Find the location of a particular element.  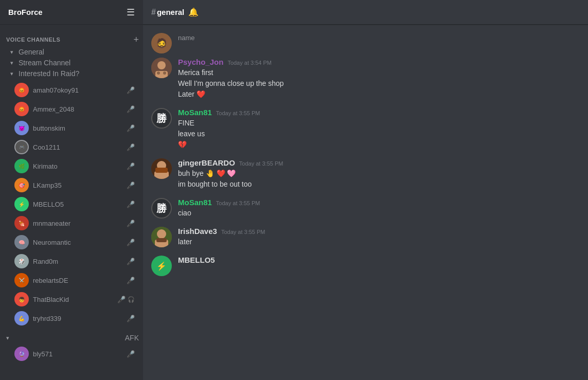

channel-name: general is located at coordinates (171, 12).